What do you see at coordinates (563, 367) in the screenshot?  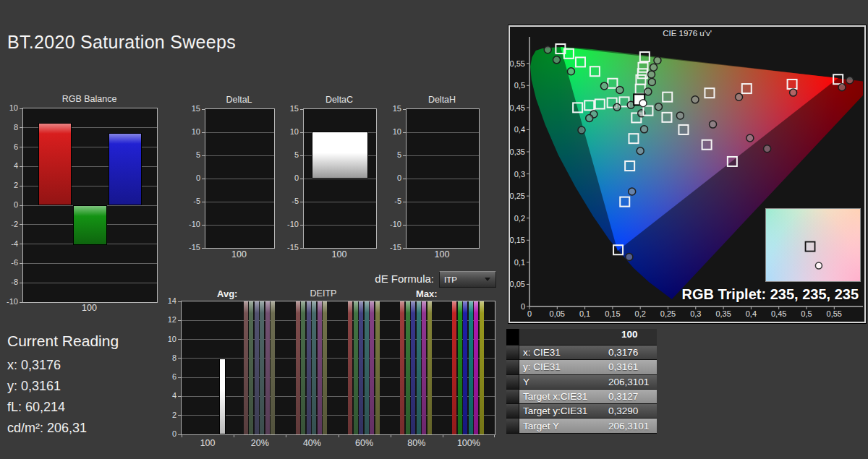 I see `row-label: y: CIE31` at bounding box center [563, 367].